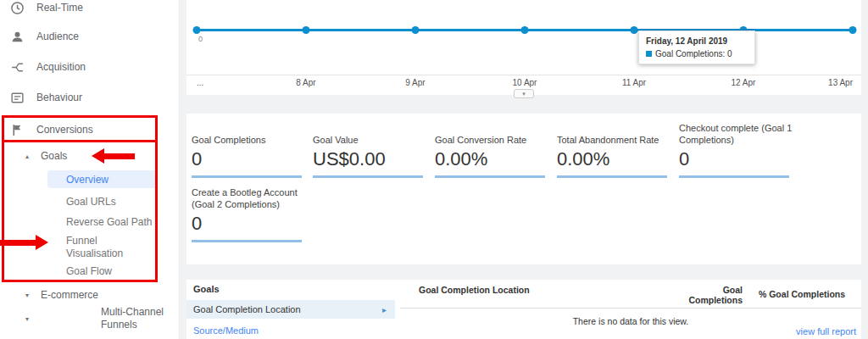 The width and height of the screenshot is (868, 339). Describe the element at coordinates (370, 159) in the screenshot. I see `metric-value: US$0.00` at that location.